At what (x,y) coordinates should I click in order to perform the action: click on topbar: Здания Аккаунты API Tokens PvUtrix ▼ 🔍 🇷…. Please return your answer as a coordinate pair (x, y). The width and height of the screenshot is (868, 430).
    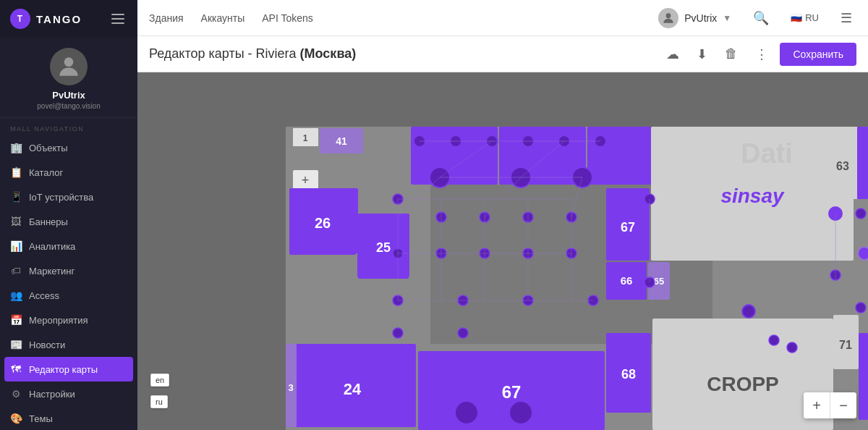
    Looking at the image, I should click on (503, 18).